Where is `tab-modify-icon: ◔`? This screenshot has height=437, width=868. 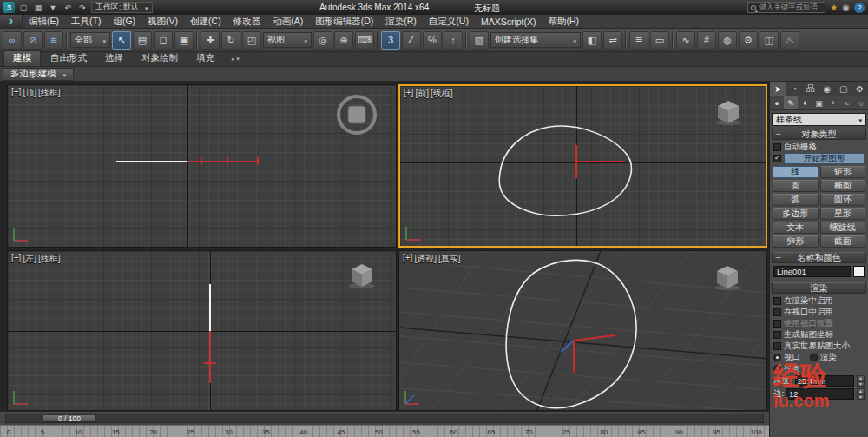
tab-modify-icon: ◔ is located at coordinates (795, 89).